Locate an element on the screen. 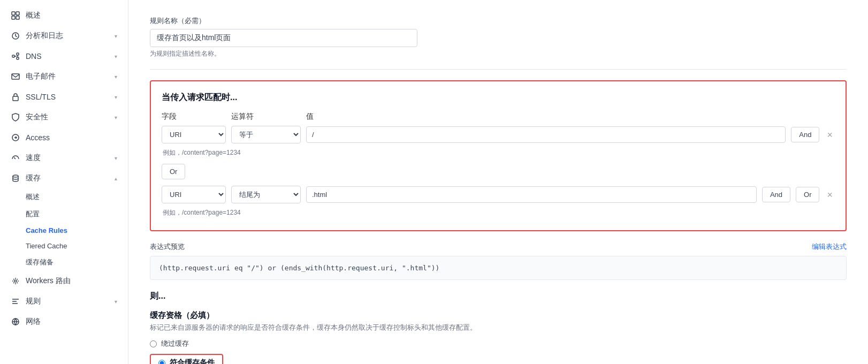 Image resolution: width=868 pixels, height=364 pixels. rules-icon is located at coordinates (16, 301).